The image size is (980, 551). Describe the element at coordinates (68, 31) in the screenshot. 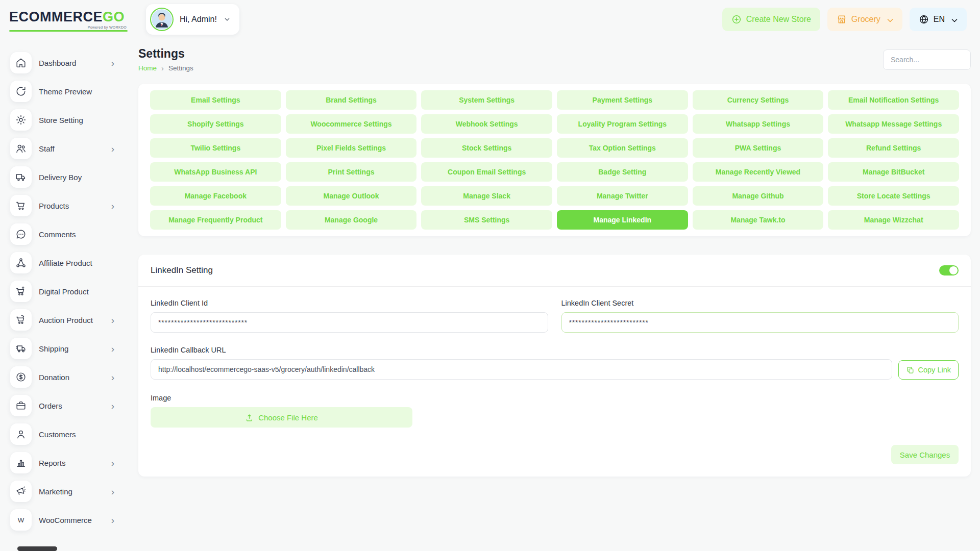

I see `brand-underline` at that location.